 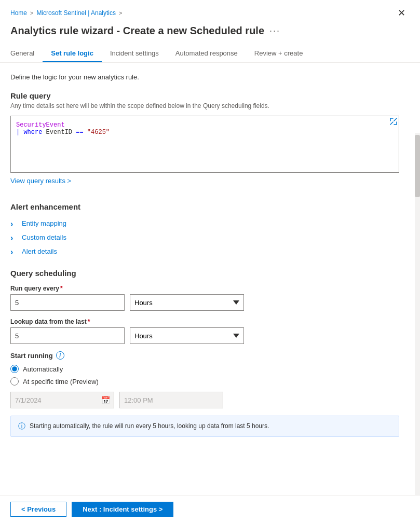 What do you see at coordinates (38, 510) in the screenshot?
I see `previous-button: < Previous` at bounding box center [38, 510].